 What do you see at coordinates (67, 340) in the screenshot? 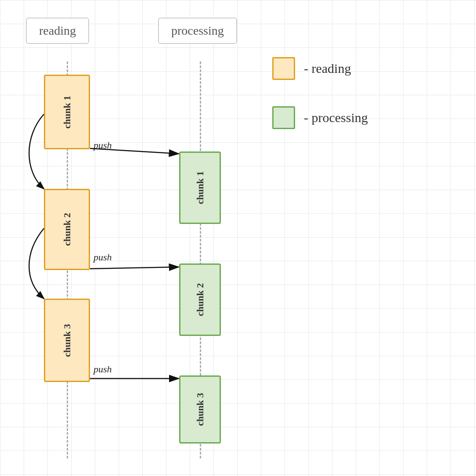
I see `chunk-reading-3: chunk 3` at bounding box center [67, 340].